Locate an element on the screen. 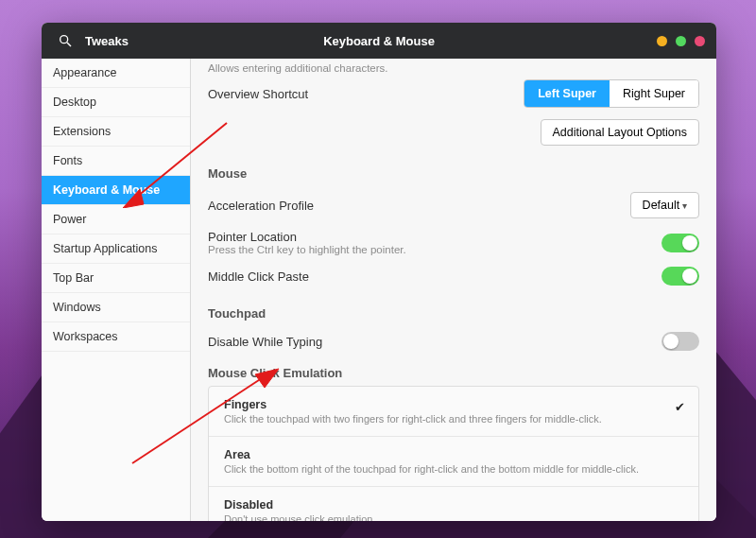 This screenshot has width=756, height=538. emulation-option-title: Fingers is located at coordinates (454, 405).